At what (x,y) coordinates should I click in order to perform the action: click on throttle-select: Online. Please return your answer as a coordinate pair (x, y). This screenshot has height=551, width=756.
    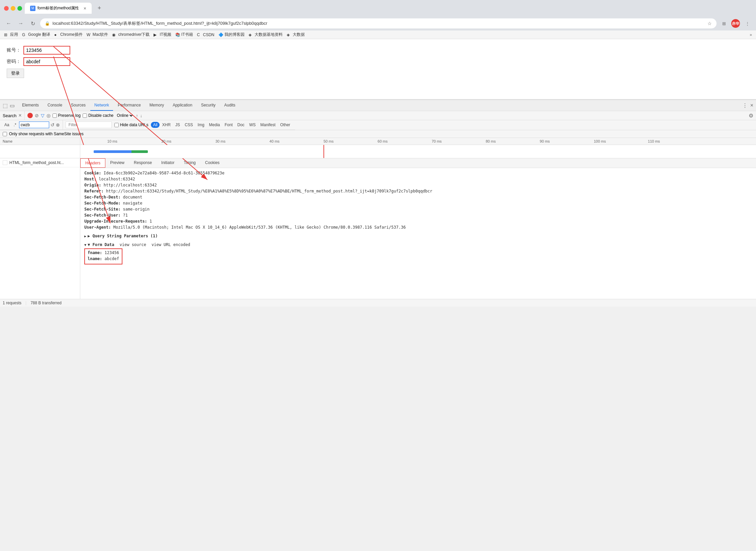
    Looking at the image, I should click on (124, 115).